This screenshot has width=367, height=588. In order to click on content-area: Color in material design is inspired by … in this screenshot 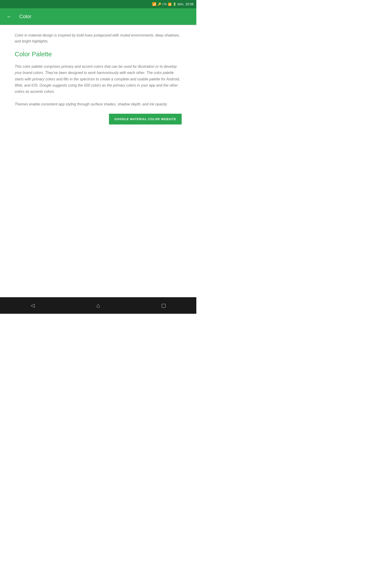, I will do `click(98, 78)`.